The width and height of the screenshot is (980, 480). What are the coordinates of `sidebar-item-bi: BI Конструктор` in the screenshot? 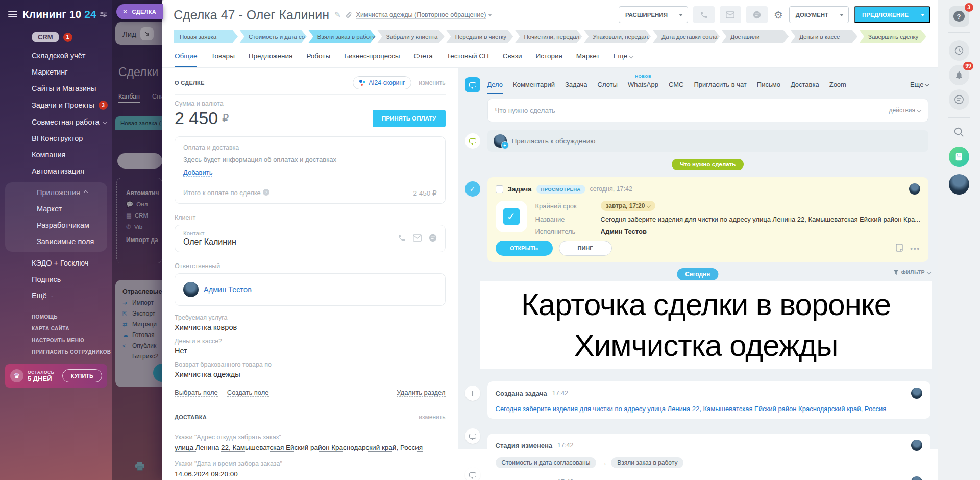 It's located at (56, 138).